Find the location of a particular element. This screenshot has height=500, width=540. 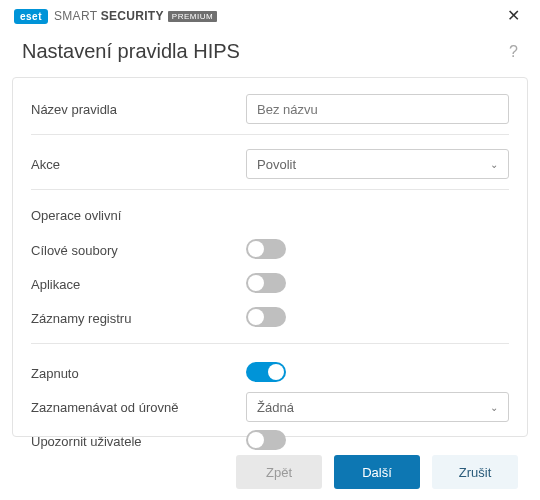

applications-toggle is located at coordinates (266, 283).